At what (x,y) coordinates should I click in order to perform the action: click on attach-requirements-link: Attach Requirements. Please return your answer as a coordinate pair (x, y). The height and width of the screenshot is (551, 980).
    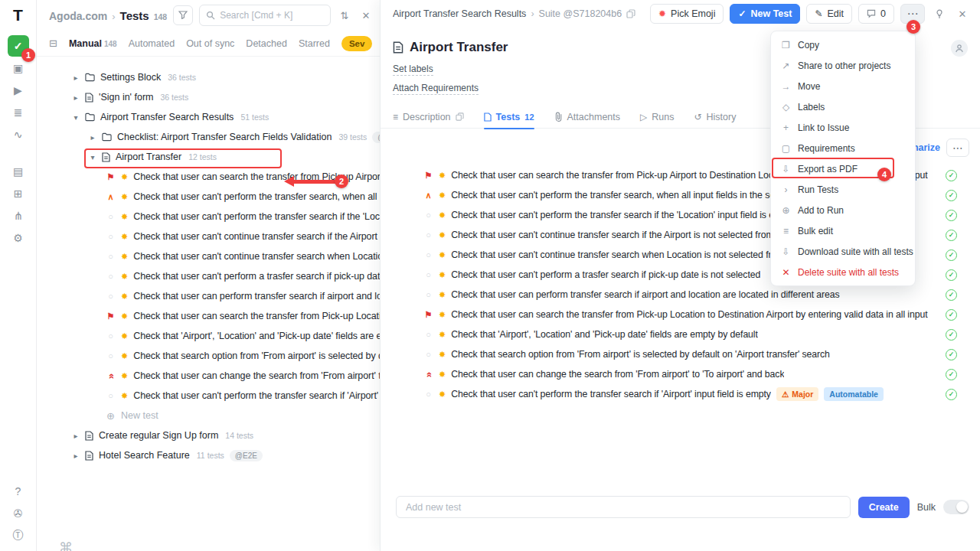
    Looking at the image, I should click on (436, 89).